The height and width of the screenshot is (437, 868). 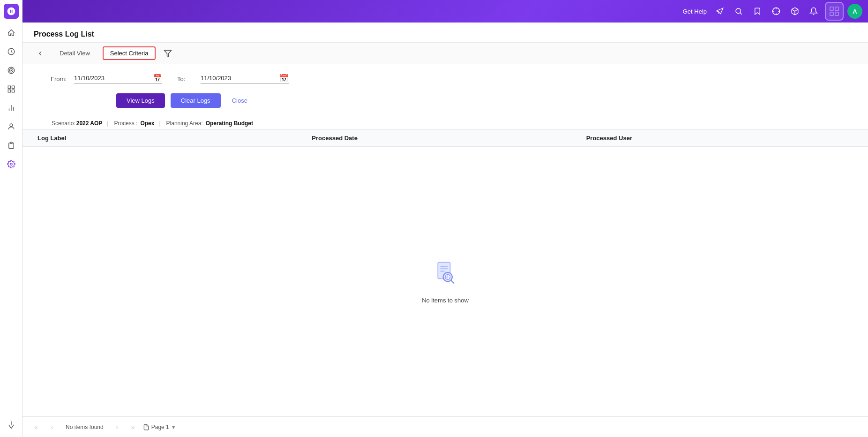 What do you see at coordinates (445, 33) in the screenshot?
I see `page-header: Process Log List` at bounding box center [445, 33].